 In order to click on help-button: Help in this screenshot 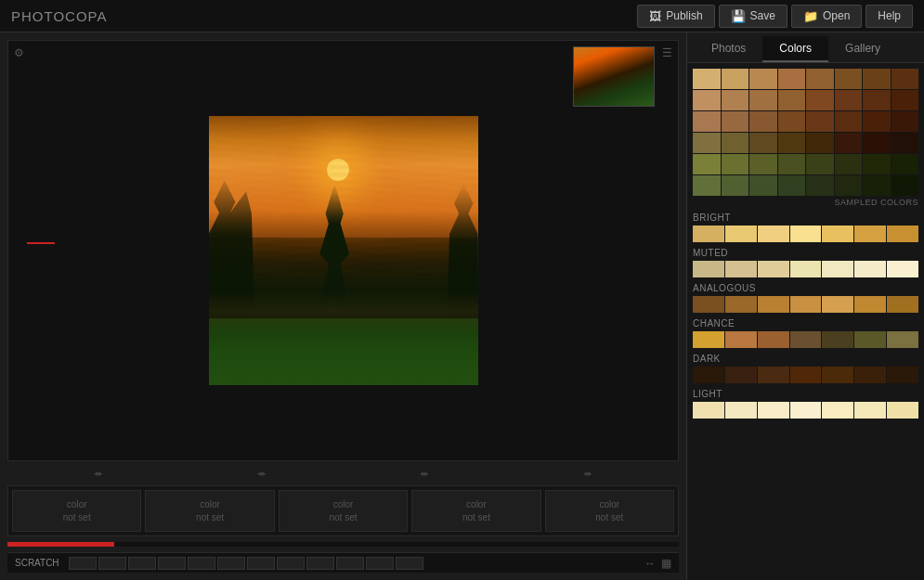, I will do `click(890, 17)`.